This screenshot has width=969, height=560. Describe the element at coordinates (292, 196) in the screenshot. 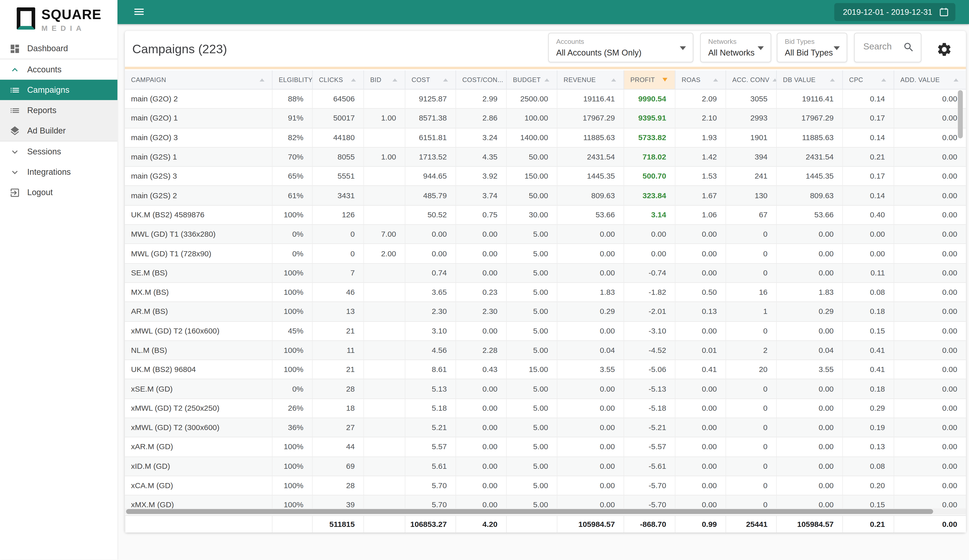

I see `cell-eligibility: 61%` at that location.